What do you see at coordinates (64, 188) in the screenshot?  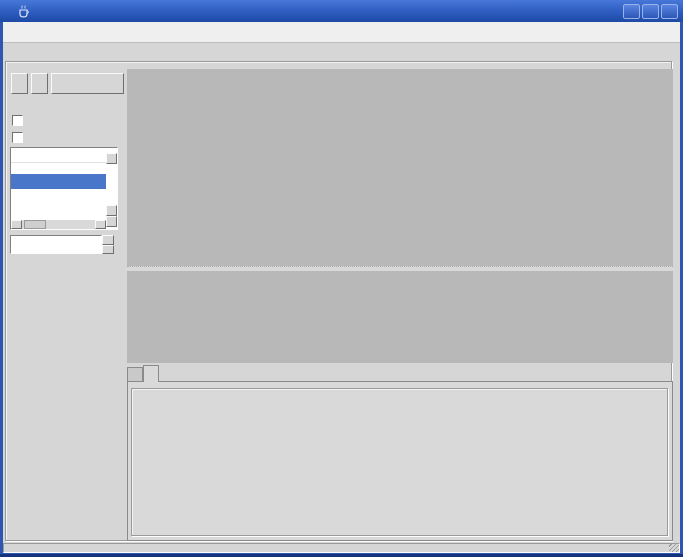 I see `template-list` at bounding box center [64, 188].